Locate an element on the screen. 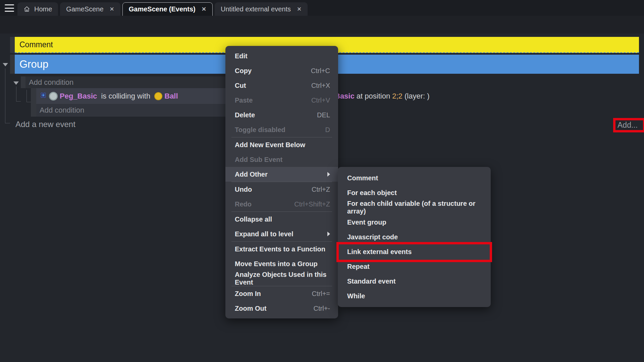  context-menu-item-edit: Edit is located at coordinates (282, 56).